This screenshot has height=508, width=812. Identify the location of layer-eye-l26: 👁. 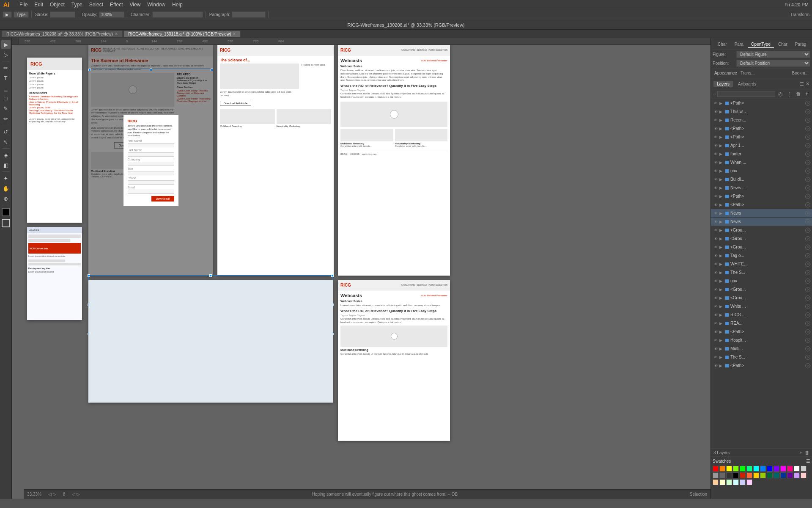
(716, 315).